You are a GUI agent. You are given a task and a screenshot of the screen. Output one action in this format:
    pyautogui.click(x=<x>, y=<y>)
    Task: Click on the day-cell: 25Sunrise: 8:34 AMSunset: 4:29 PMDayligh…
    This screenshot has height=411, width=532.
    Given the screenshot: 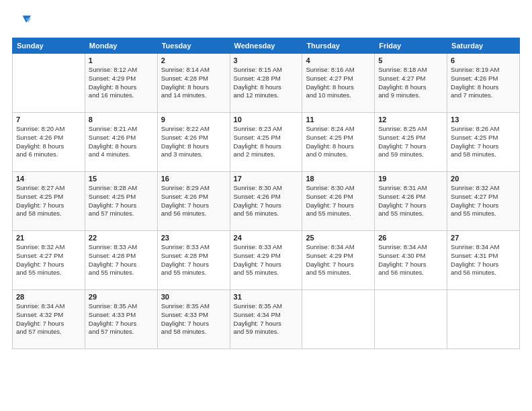 What is the action you would take?
    pyautogui.click(x=339, y=261)
    